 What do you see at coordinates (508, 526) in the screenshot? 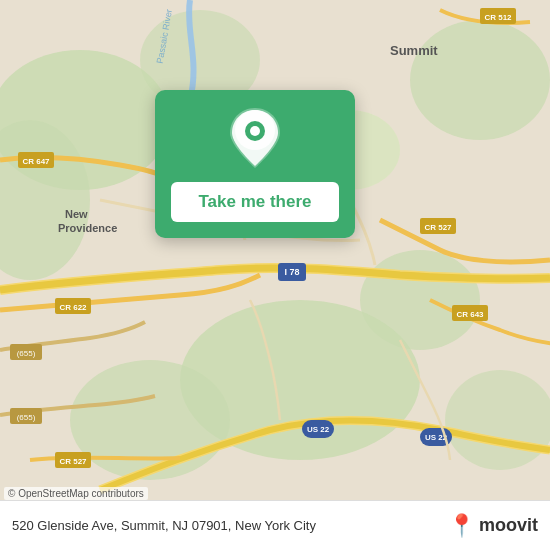
I see `moovit-logo-text: moovit` at bounding box center [508, 526].